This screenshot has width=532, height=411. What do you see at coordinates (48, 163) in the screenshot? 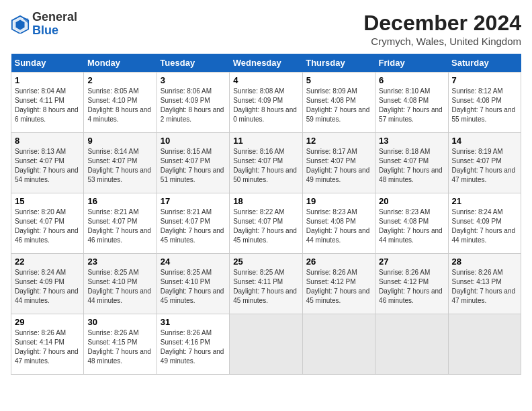
I see `calendar-cell: 8Sunrise: 8:13 AMSunset: 4:07 PMDaylight…` at bounding box center [48, 163].